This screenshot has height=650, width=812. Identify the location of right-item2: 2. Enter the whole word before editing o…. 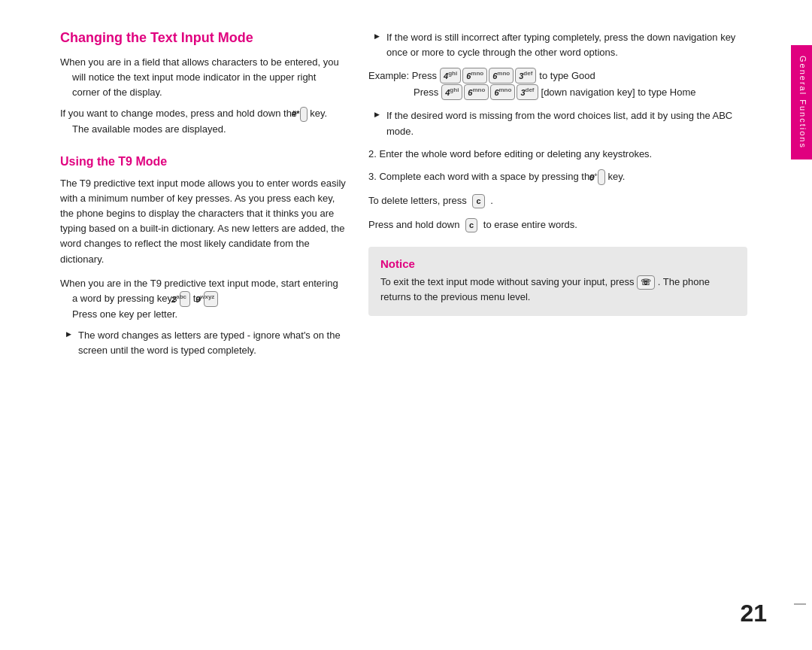
(558, 154).